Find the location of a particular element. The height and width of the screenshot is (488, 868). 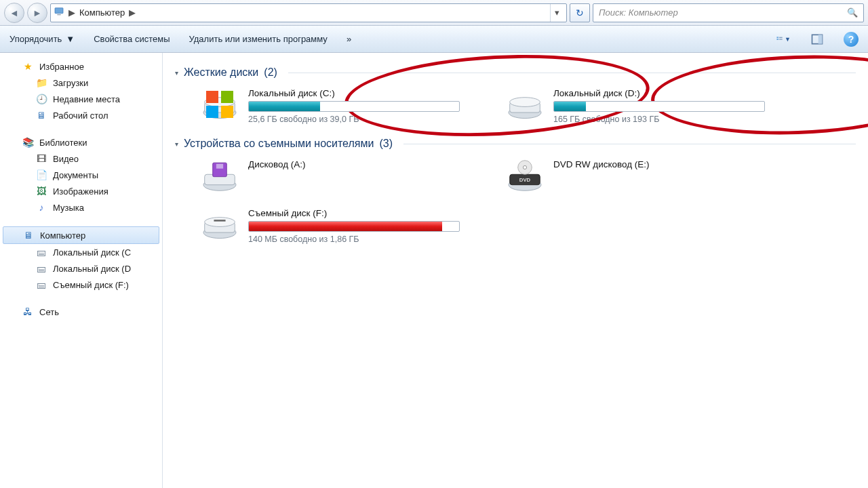

help-button: ? is located at coordinates (851, 39).